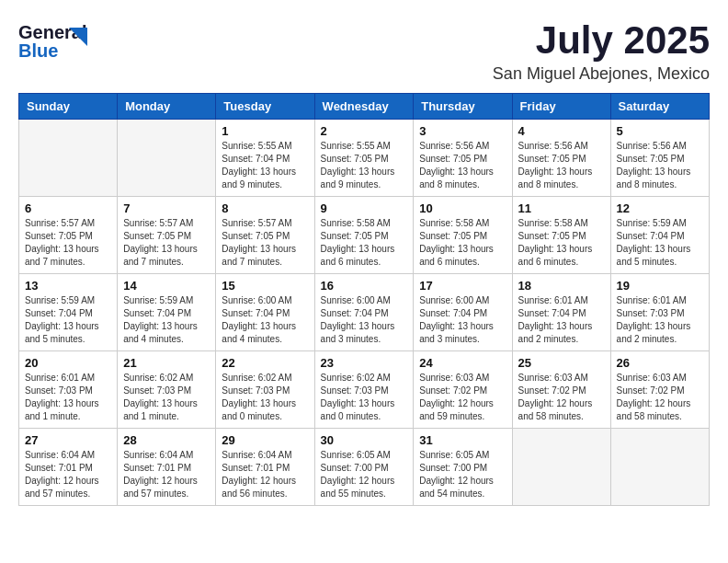  Describe the element at coordinates (167, 467) in the screenshot. I see `calendar-cell: 28Sunrise: 6:04 AM Sunset: 7:01 PM Dayli…` at that location.